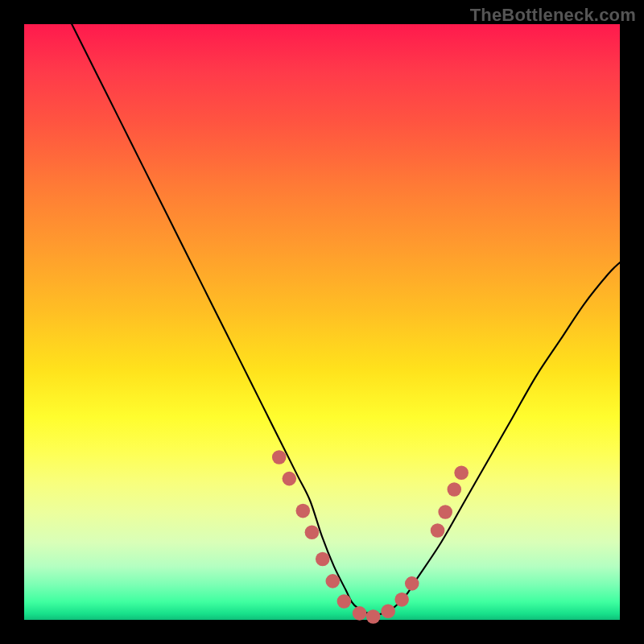 Image resolution: width=644 pixels, height=644 pixels. Describe the element at coordinates (370, 537) in the screenshot. I see `data-markers` at that location.